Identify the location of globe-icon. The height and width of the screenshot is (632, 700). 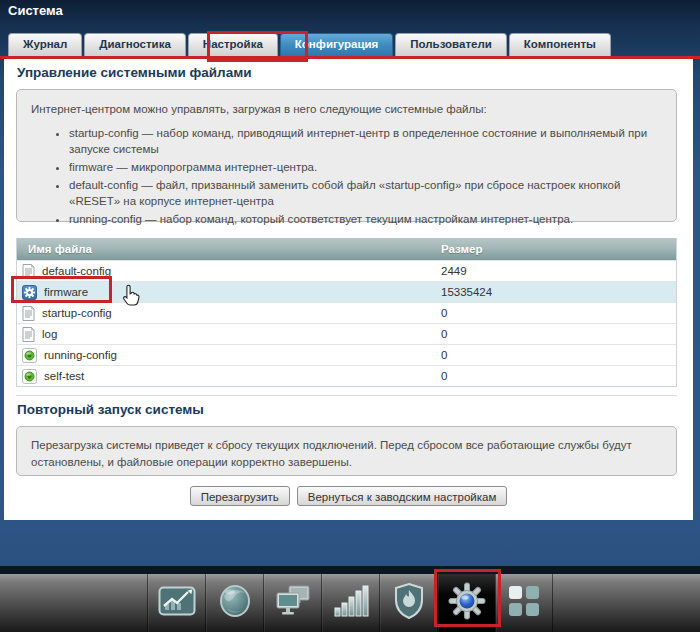
(235, 603).